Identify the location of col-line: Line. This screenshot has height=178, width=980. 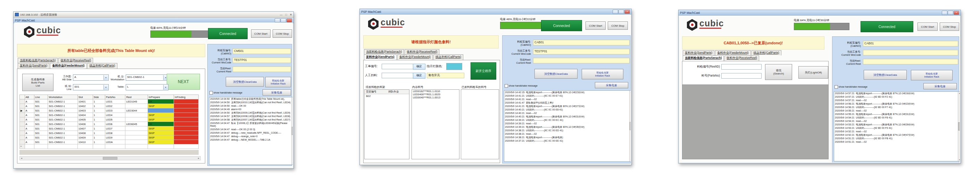
(41, 97).